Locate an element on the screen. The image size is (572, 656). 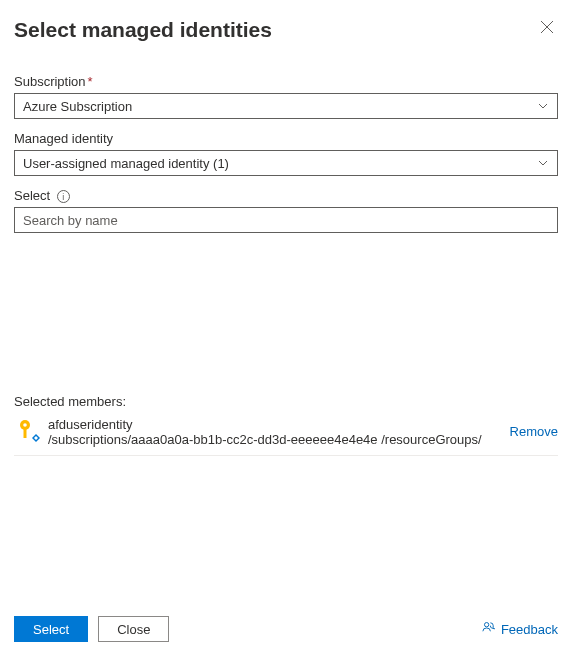
feedback-label: Feedback is located at coordinates (530, 630).